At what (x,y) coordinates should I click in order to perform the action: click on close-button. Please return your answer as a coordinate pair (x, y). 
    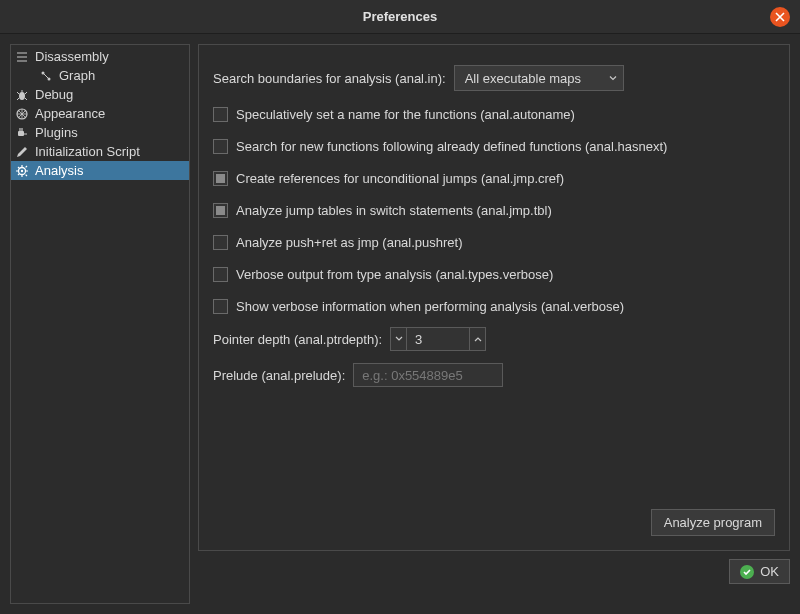
    Looking at the image, I should click on (780, 17).